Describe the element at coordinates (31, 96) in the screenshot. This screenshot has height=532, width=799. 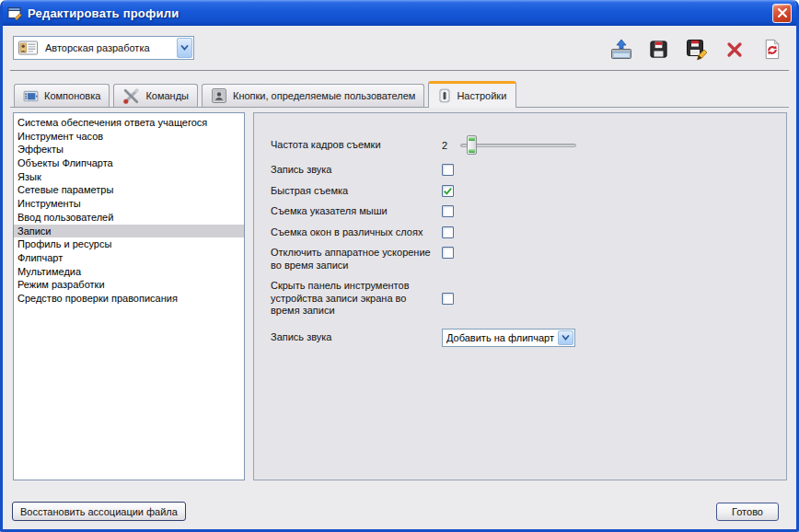
I see `layout-icon` at that location.